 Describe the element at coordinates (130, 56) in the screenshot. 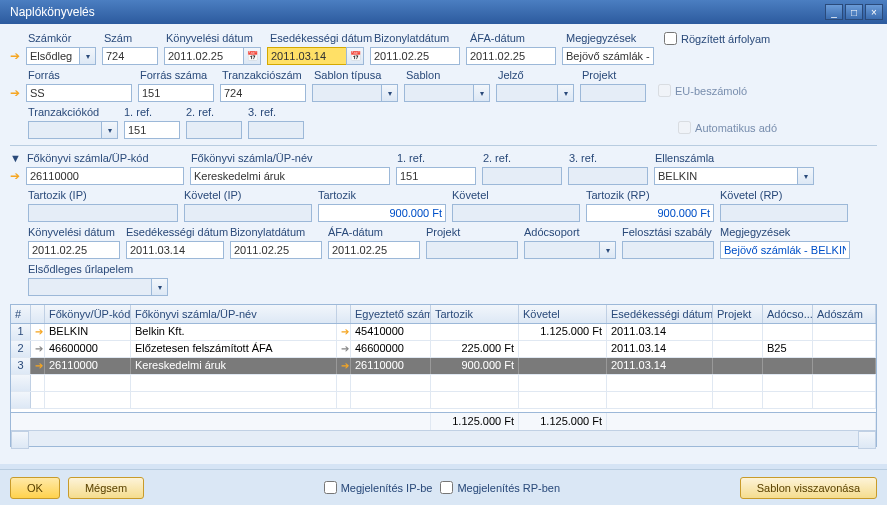

I see `szam-input` at that location.